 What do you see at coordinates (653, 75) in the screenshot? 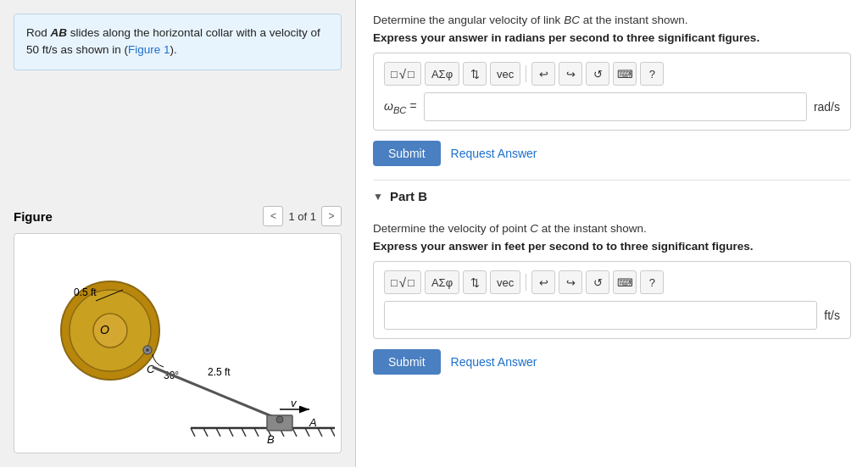
I see `help-icon: ?` at bounding box center [653, 75].